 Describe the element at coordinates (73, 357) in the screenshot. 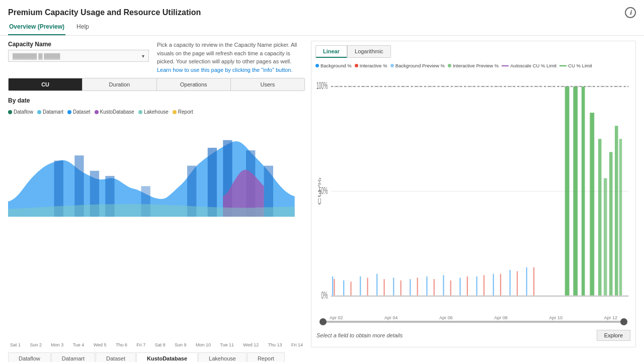

I see `item-tab-datamart: Datamart` at that location.